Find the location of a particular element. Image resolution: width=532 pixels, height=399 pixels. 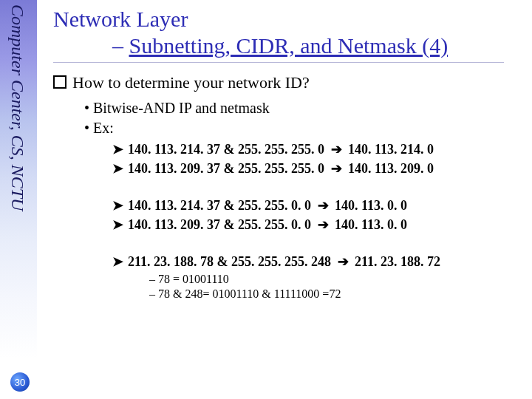

sidebar-title: Computer Center, CS, NCTU is located at coordinates (13, 105).